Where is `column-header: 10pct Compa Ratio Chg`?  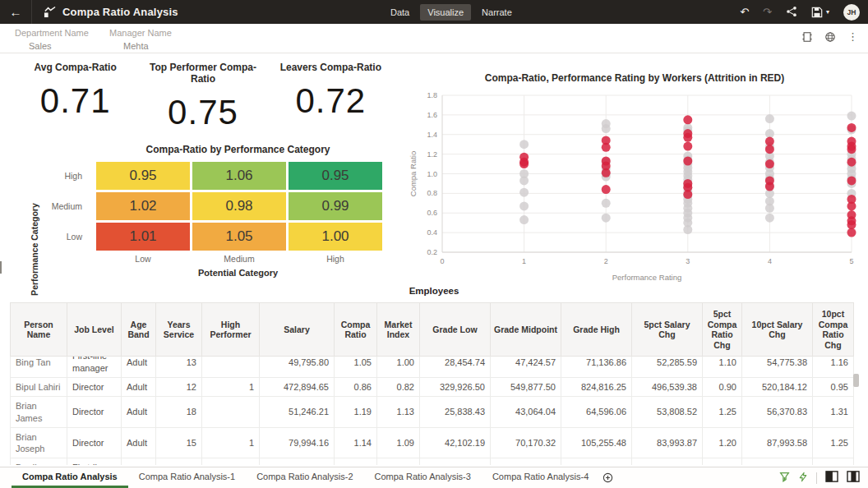
column-header: 10pct Compa Ratio Chg is located at coordinates (833, 330).